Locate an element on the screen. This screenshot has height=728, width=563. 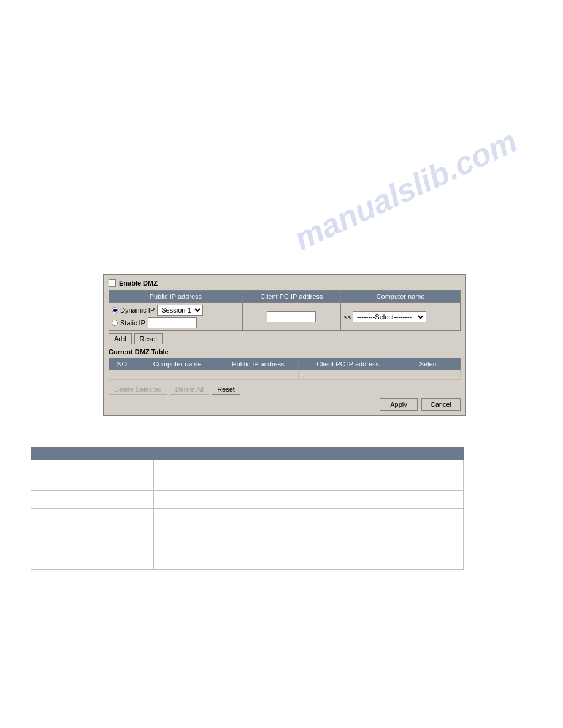
watermark: manualslib.com is located at coordinates (406, 190).